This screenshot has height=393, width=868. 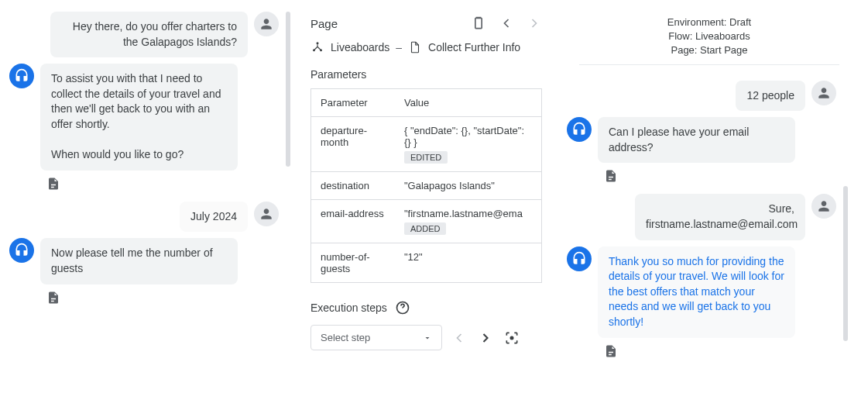 What do you see at coordinates (152, 260) in the screenshot?
I see `chat-message-bot: Now please tell me the number of guests` at bounding box center [152, 260].